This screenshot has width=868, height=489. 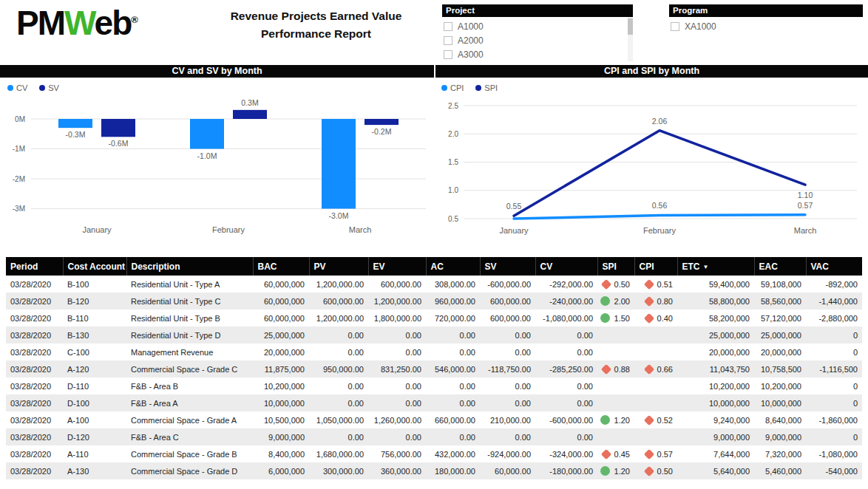 What do you see at coordinates (75, 123) in the screenshot?
I see `cv-bar-january` at bounding box center [75, 123].